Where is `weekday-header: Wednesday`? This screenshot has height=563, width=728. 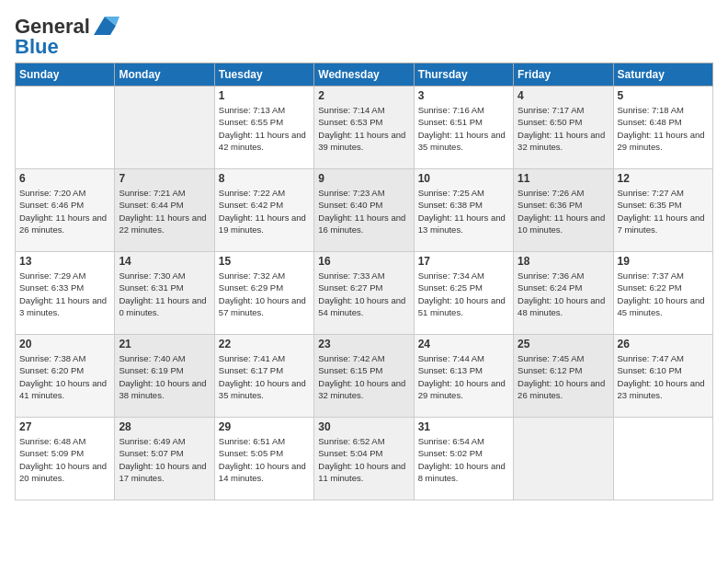
weekday-header: Wednesday is located at coordinates (364, 75).